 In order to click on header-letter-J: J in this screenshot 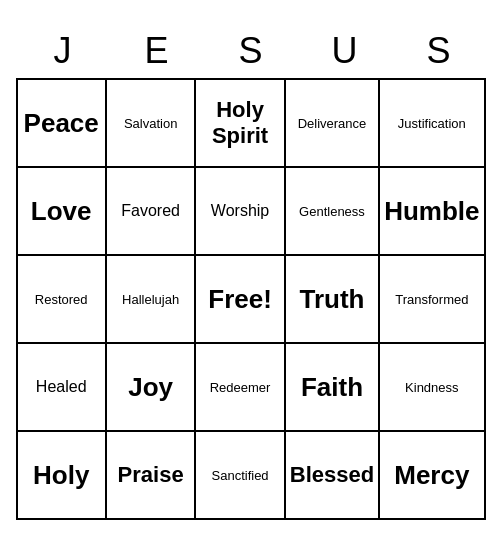, I will do `click(63, 51)`.